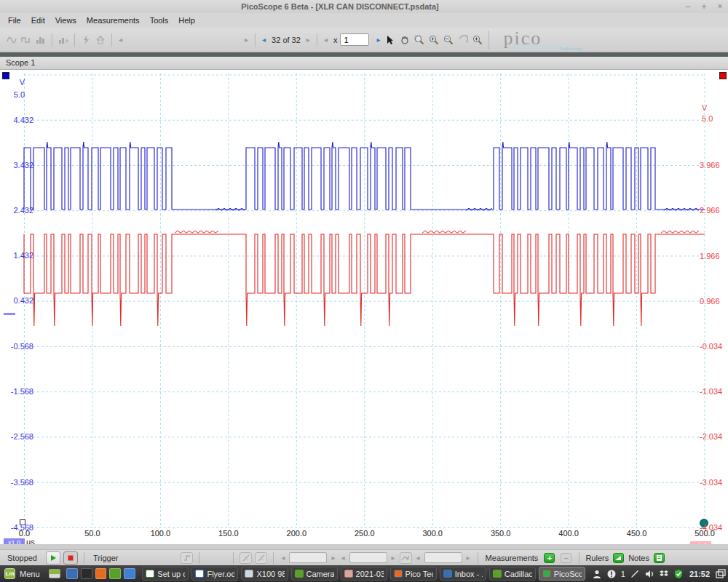 The height and width of the screenshot is (582, 728). What do you see at coordinates (597, 558) in the screenshot?
I see `rulers-label: Rulers` at bounding box center [597, 558].